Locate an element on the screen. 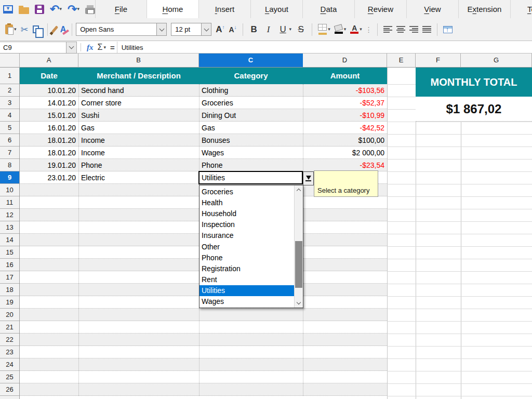  cell-A9: 23.01.20 is located at coordinates (49, 178).